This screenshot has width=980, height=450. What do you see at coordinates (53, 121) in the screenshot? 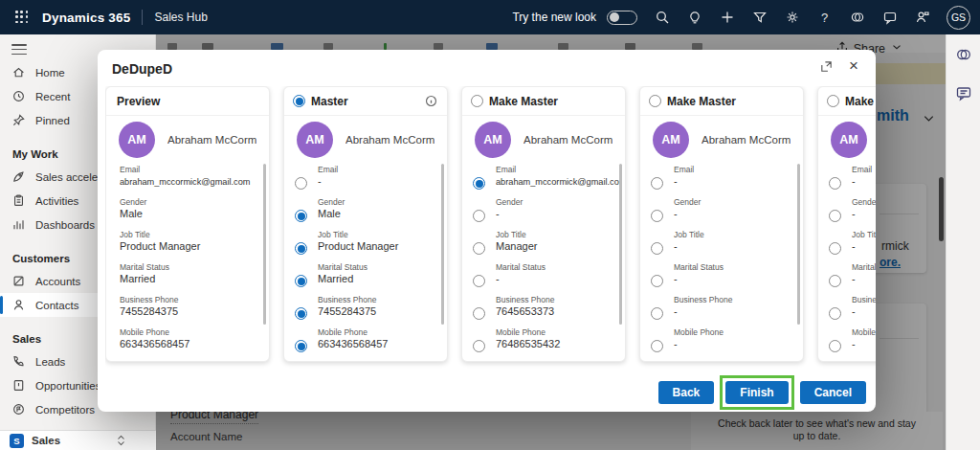
I see `sidebar-item-label: Pinned` at bounding box center [53, 121].